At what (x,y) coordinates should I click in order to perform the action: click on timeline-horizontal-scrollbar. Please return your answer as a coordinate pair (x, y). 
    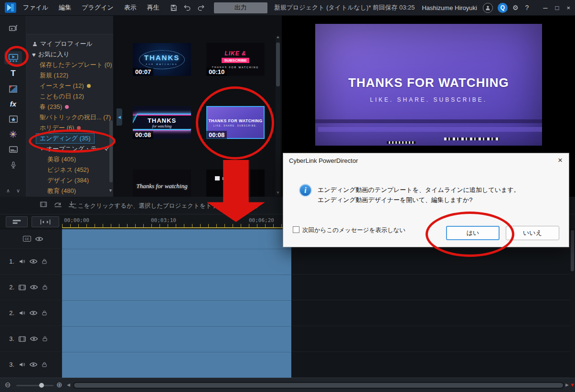
    Looking at the image, I should click on (319, 385).